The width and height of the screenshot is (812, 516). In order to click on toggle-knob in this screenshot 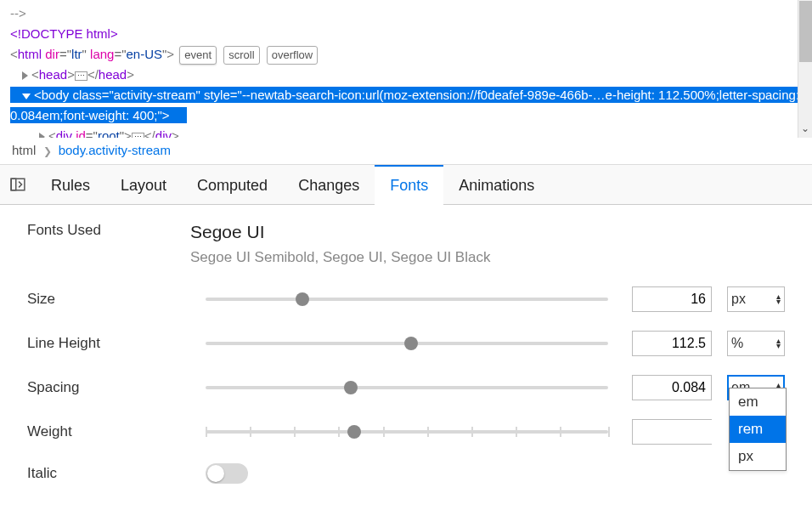, I will do `click(216, 473)`.